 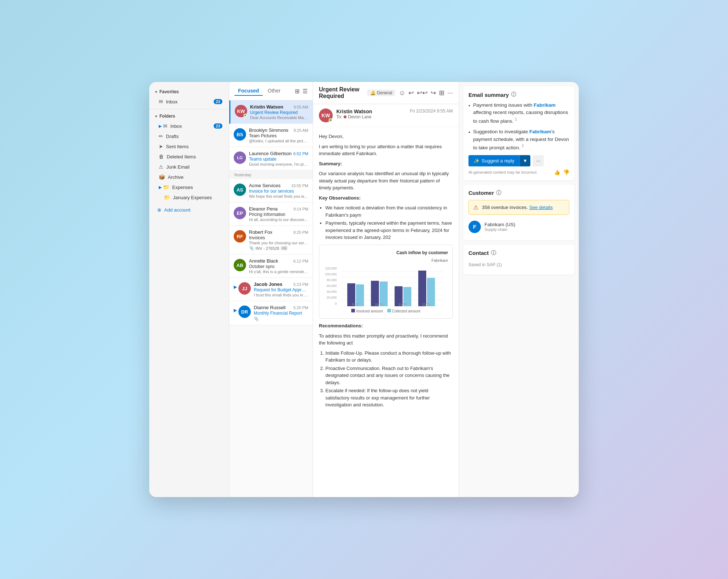 I want to click on chart-subtitle: Fabrikam, so click(x=386, y=261).